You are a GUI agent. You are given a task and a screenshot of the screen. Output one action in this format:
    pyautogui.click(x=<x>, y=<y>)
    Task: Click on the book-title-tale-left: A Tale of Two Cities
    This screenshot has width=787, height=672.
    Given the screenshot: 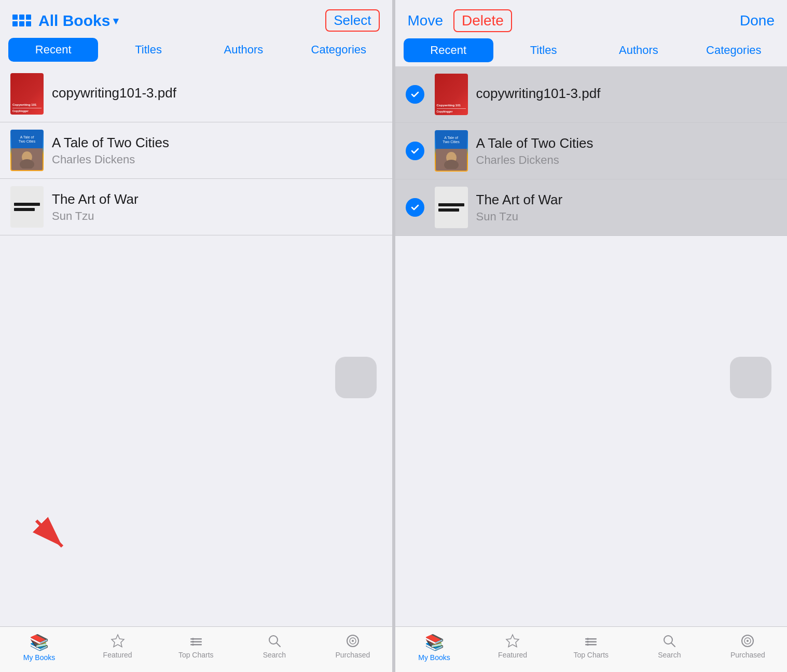 What is the action you would take?
    pyautogui.click(x=217, y=143)
    